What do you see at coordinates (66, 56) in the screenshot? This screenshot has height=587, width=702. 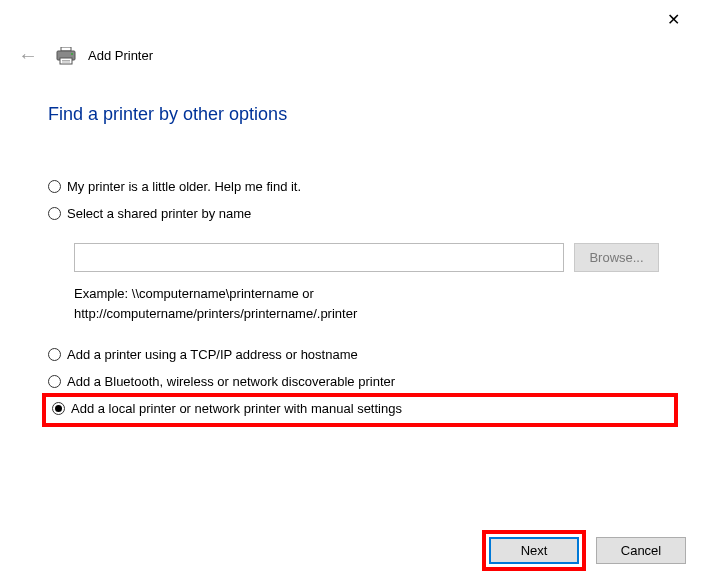 I see `printer-icon` at bounding box center [66, 56].